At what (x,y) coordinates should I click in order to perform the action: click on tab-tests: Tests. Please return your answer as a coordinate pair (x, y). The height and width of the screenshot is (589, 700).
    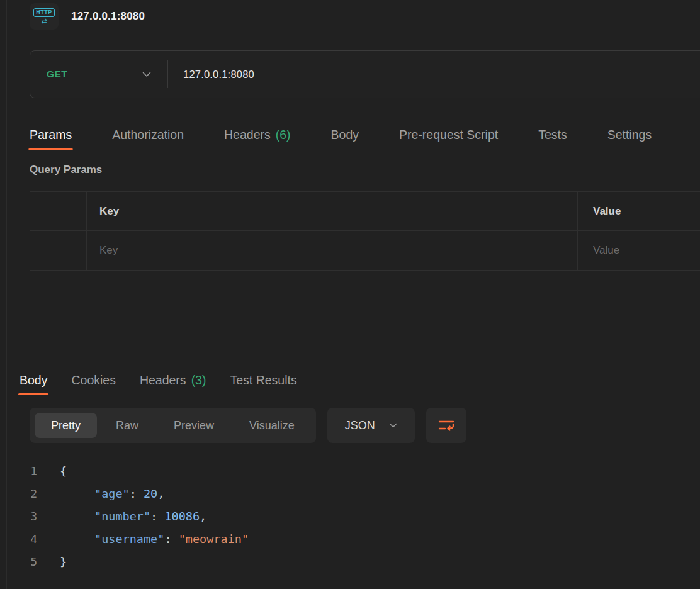
    Looking at the image, I should click on (553, 135).